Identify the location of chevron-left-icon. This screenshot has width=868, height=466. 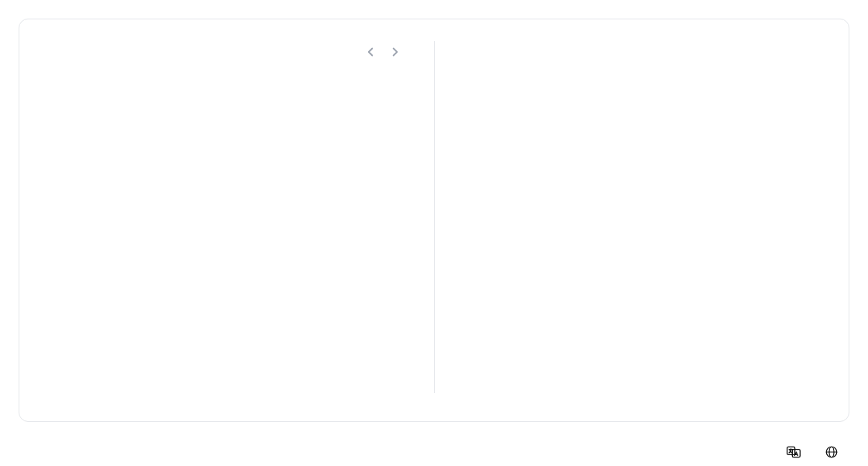
(370, 52).